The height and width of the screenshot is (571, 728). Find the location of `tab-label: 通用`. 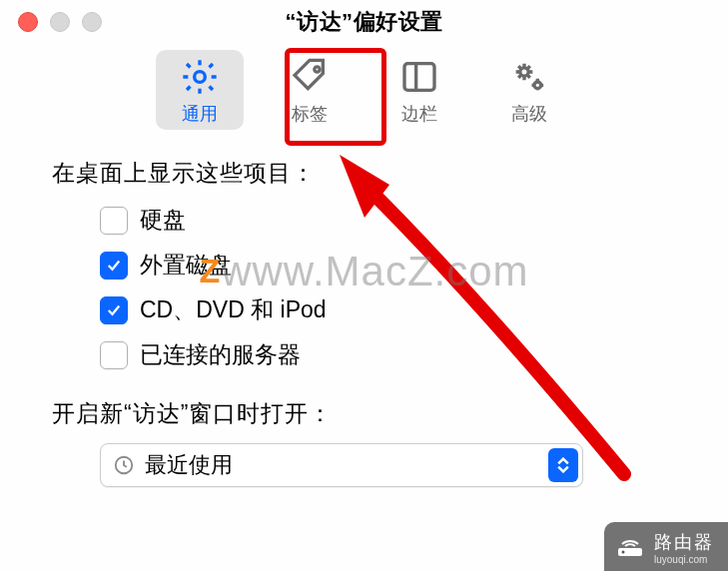

tab-label: 通用 is located at coordinates (200, 114).